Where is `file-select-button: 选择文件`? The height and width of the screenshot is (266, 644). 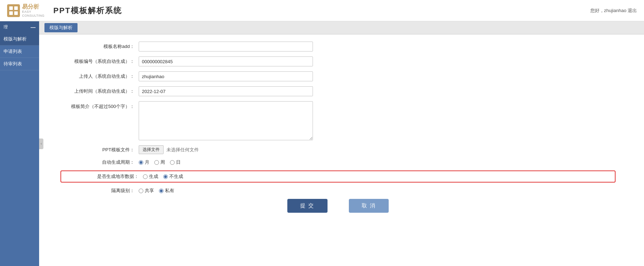
file-select-button: 选择文件 is located at coordinates (151, 150).